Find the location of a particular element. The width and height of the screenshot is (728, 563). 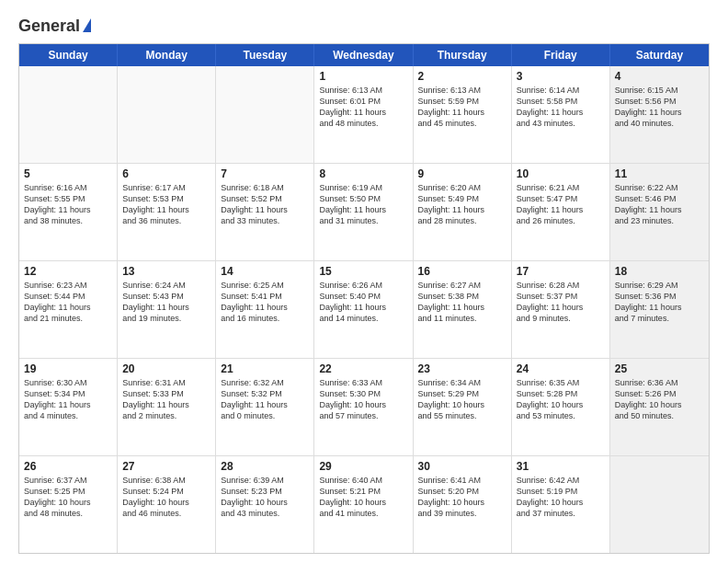

calendar-cell-row3-col7: 18Sunrise: 6:29 AM Sunset: 5:36 PM Dayli… is located at coordinates (660, 309).